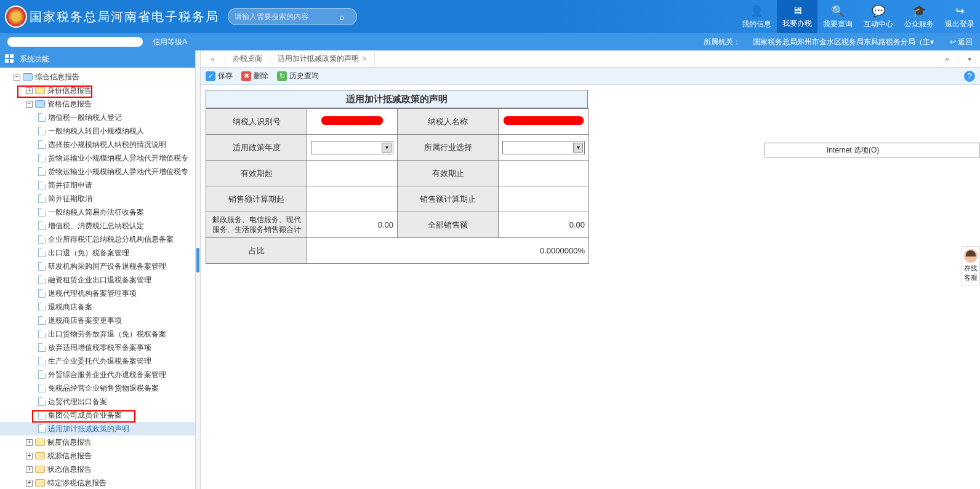 The width and height of the screenshot is (980, 489). I want to click on nav-do-tax: 🖥我要办税, so click(797, 17).